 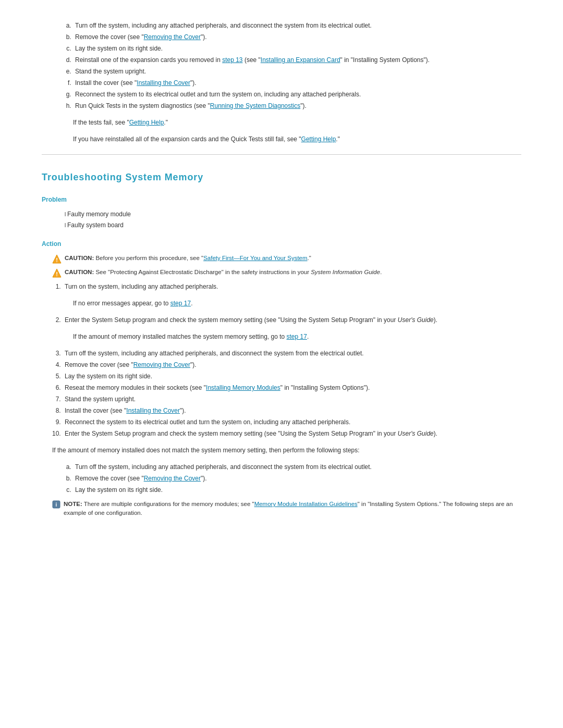 What do you see at coordinates (282, 177) in the screenshot?
I see `section-title: Troubleshooting System Memory` at bounding box center [282, 177].